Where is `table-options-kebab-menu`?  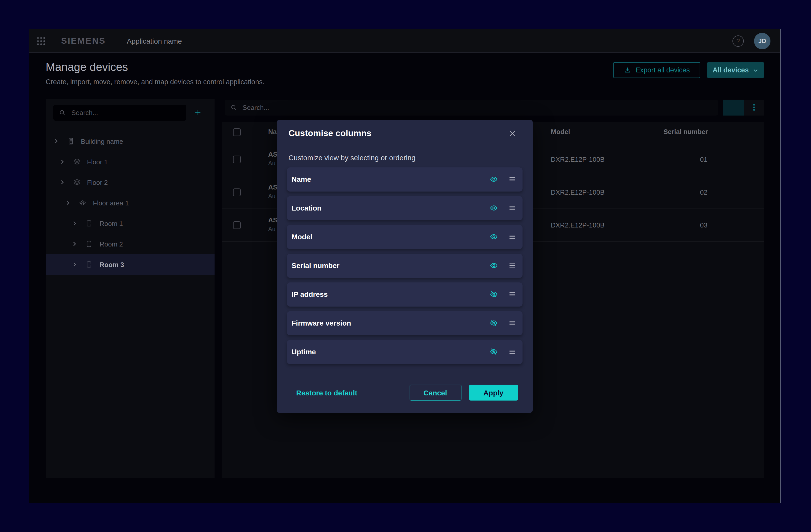 table-options-kebab-menu is located at coordinates (754, 107).